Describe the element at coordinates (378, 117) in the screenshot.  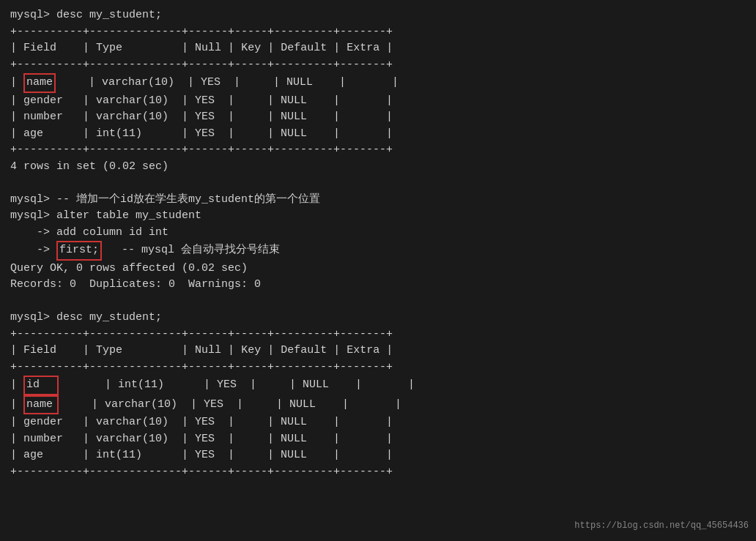
I see `table1-row-number: | number | varchar(10) | YES | | NULL | …` at that location.